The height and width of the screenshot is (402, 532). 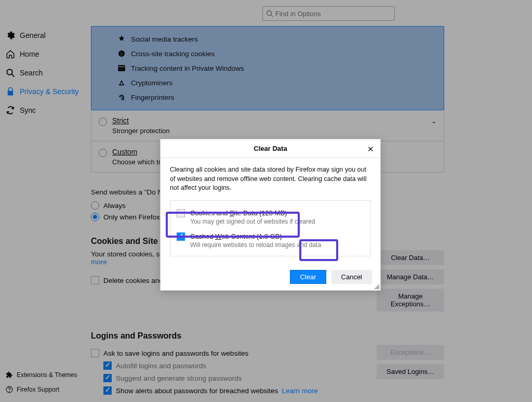 I want to click on option-title: Cookies and Site Data (128 MB), so click(x=252, y=213).